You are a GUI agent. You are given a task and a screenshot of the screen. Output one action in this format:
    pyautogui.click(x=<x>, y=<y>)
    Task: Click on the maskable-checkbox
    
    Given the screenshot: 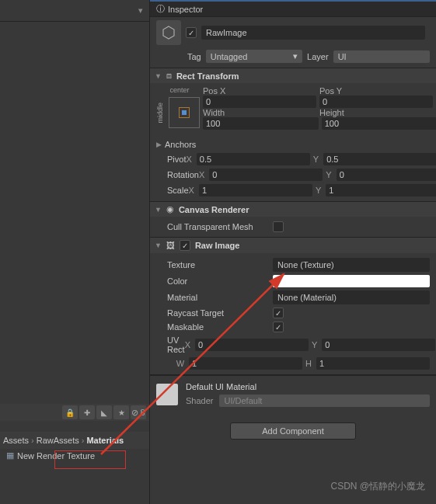 What is the action you would take?
    pyautogui.click(x=278, y=327)
    